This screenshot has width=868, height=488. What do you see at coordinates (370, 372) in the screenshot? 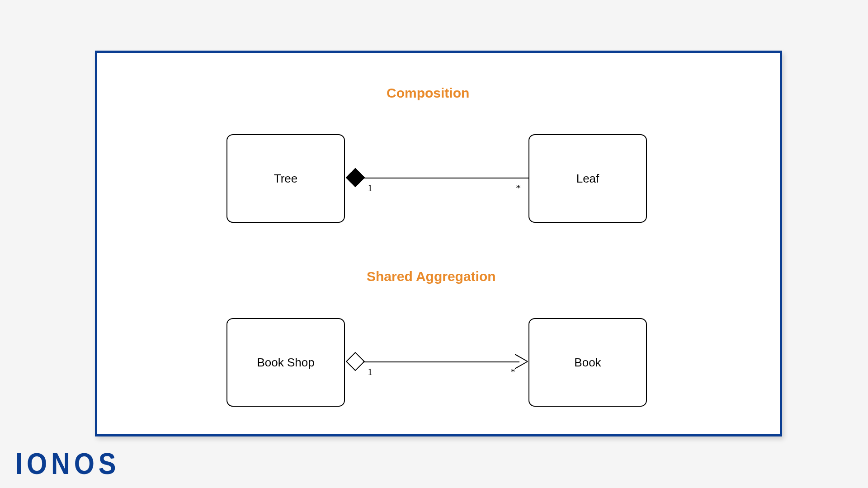
I see `aggregation-left-multiplicity: 1` at bounding box center [370, 372].